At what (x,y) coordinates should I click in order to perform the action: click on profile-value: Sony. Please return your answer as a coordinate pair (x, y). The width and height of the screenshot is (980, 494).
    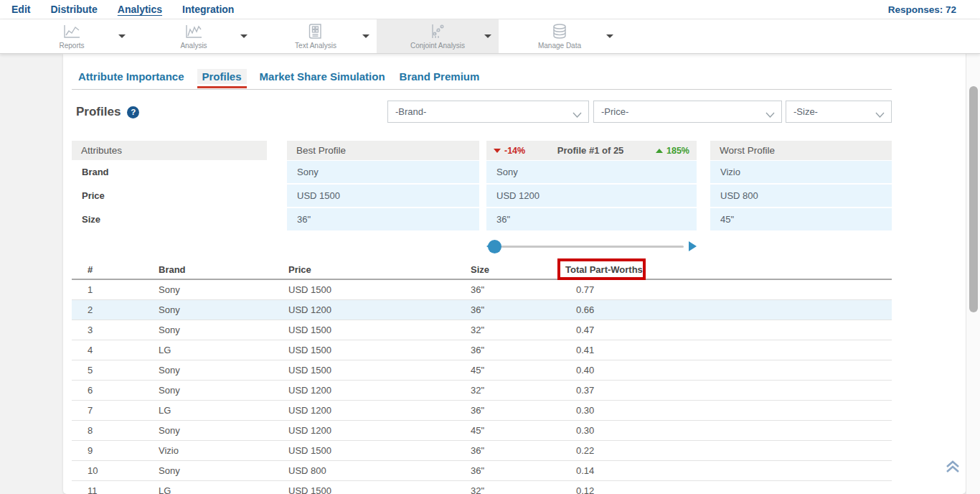
    Looking at the image, I should click on (591, 172).